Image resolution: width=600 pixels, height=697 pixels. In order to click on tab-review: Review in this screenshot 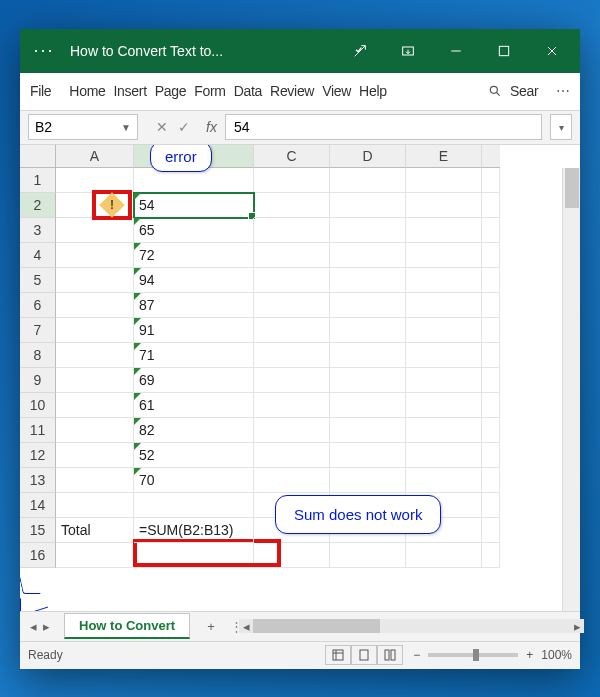, I will do `click(292, 91)`.